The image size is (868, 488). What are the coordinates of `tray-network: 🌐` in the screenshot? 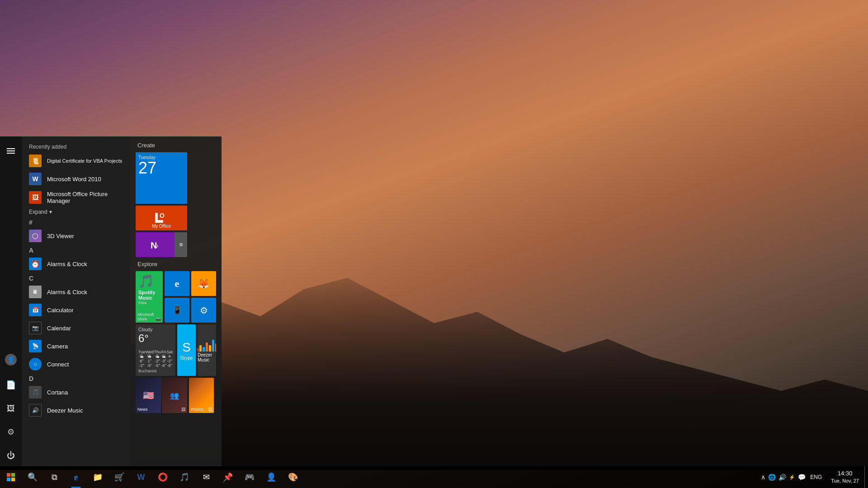 It's located at (772, 477).